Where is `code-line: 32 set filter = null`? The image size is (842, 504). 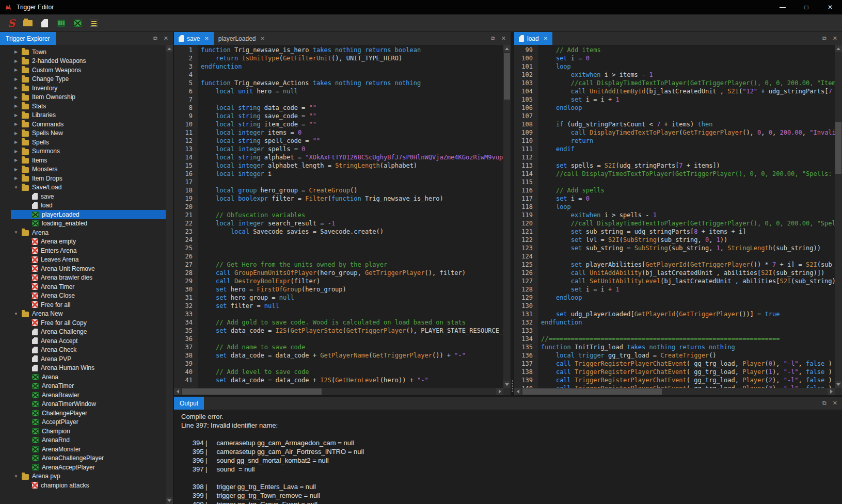
code-line: 32 set filter = null is located at coordinates (339, 306).